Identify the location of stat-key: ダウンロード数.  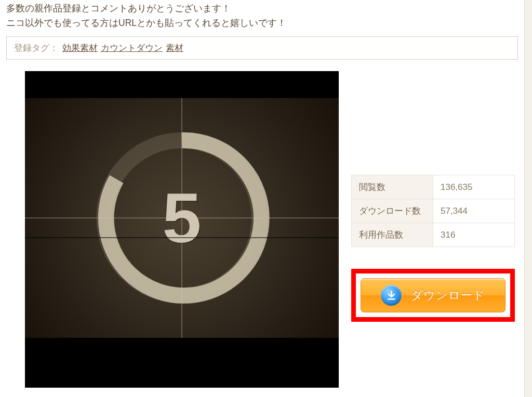
(393, 211).